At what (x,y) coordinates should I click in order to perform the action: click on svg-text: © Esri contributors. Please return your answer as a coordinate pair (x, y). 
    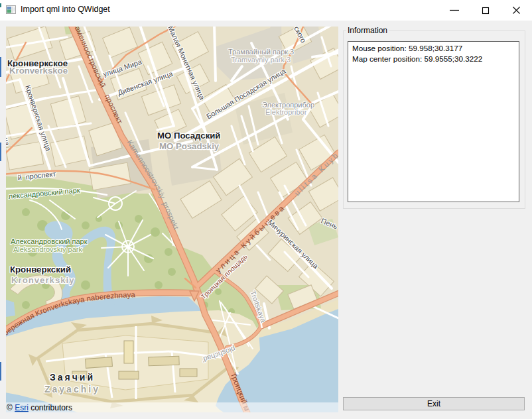
    Looking at the image, I should click on (40, 408).